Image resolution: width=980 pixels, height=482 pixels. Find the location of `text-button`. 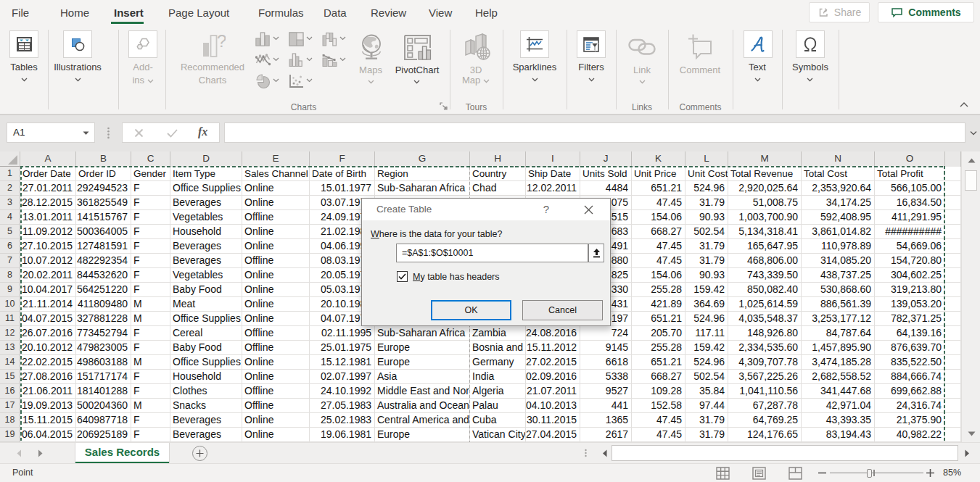

text-button is located at coordinates (758, 44).